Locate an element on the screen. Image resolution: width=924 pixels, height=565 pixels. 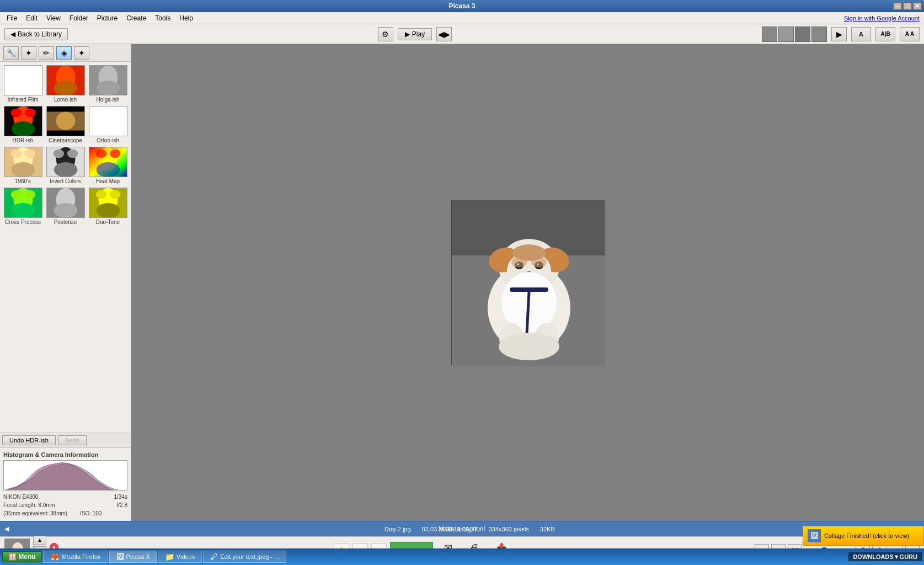
back-arrow-icon: ◀ is located at coordinates (13, 34).